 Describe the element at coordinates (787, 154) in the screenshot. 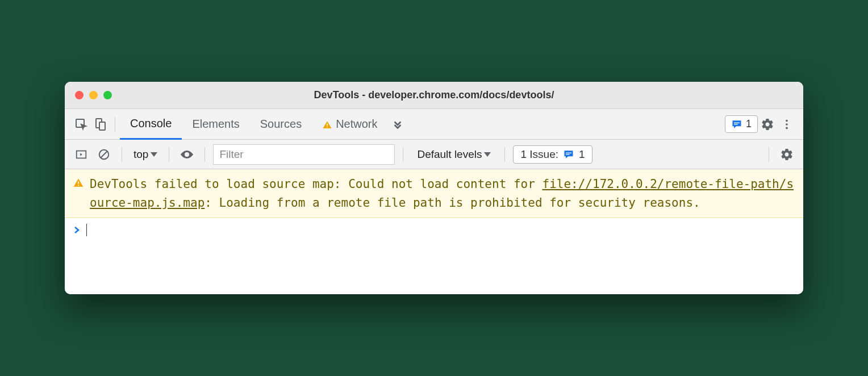

I see `console-settings-icon` at that location.